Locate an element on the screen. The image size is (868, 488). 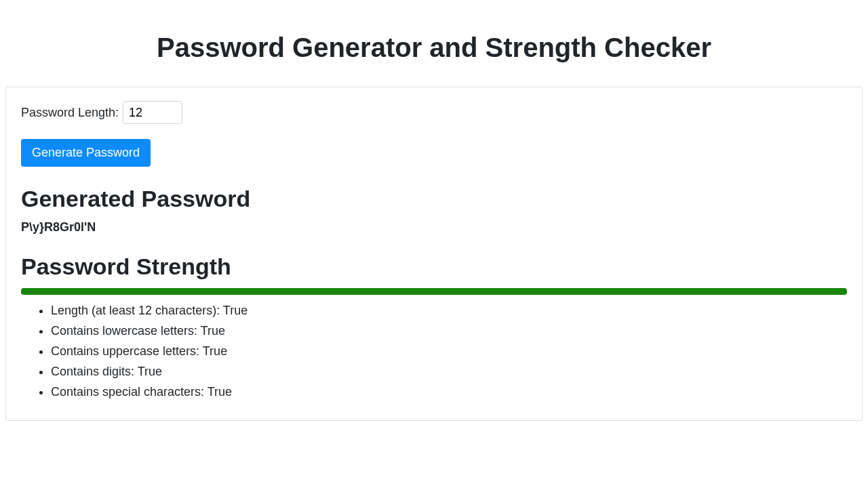
criteria-item: Contains lowercase letters: True is located at coordinates (449, 331).